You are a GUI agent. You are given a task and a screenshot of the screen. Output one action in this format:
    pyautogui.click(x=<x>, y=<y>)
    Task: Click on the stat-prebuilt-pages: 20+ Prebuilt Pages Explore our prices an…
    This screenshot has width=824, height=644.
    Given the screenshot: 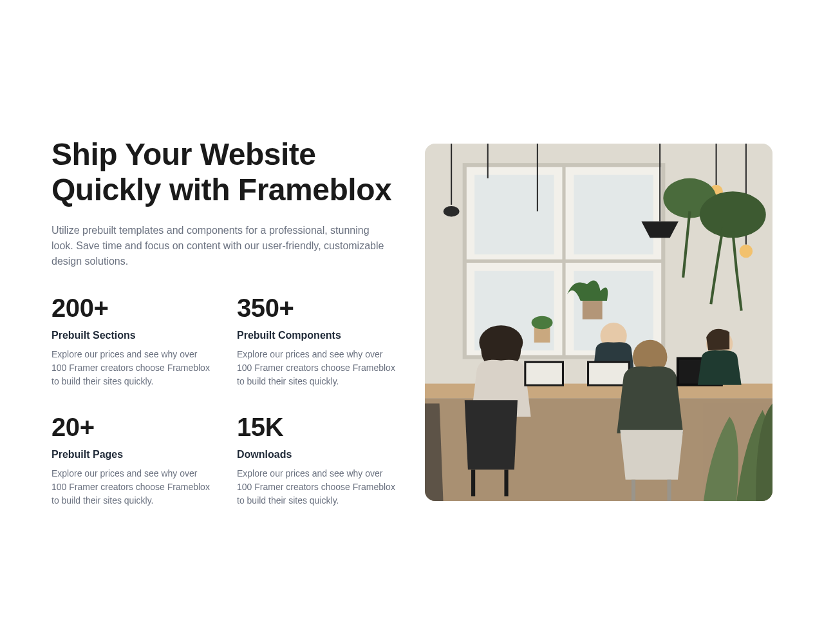 What is the action you would take?
    pyautogui.click(x=133, y=461)
    